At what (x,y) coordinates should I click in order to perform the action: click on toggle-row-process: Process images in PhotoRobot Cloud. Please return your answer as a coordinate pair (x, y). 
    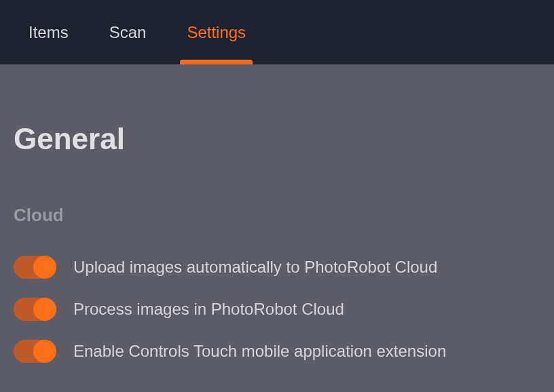
    Looking at the image, I should click on (277, 309).